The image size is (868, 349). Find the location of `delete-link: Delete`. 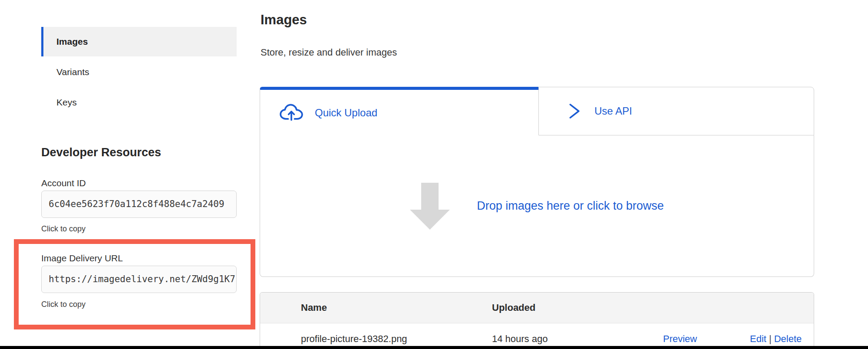

delete-link: Delete is located at coordinates (788, 339).